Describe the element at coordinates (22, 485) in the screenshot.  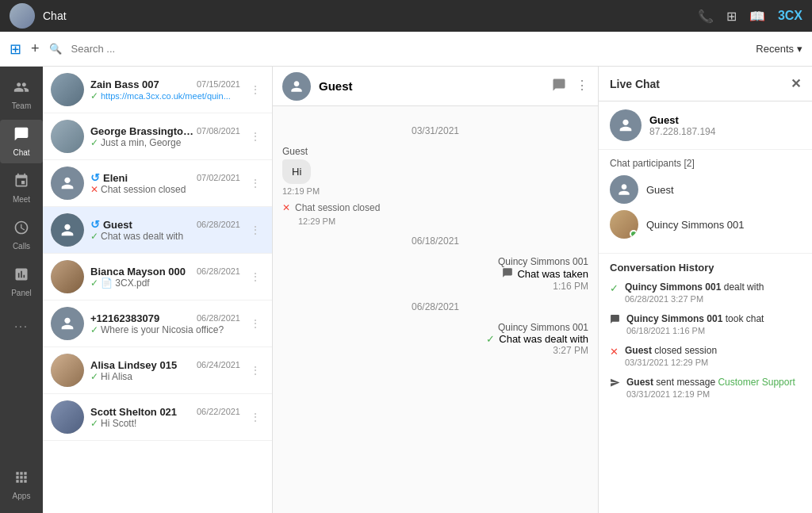
I see `sidebar-item-apps: Apps` at that location.